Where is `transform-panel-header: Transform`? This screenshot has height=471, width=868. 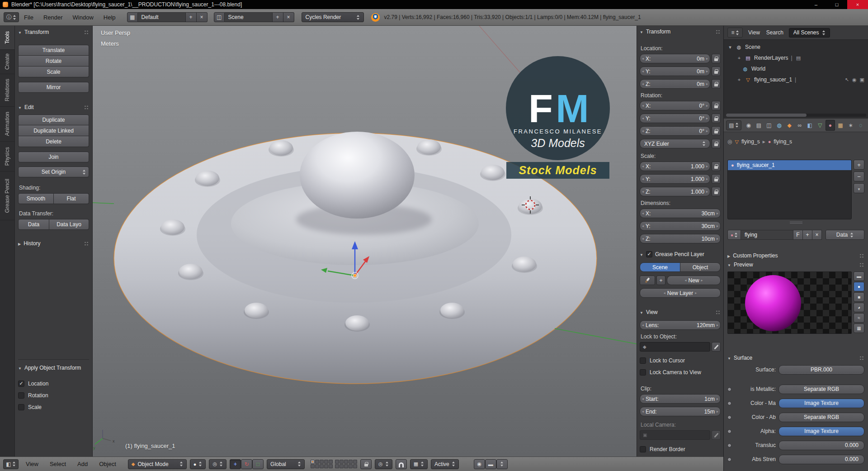
transform-panel-header: Transform is located at coordinates (680, 32).